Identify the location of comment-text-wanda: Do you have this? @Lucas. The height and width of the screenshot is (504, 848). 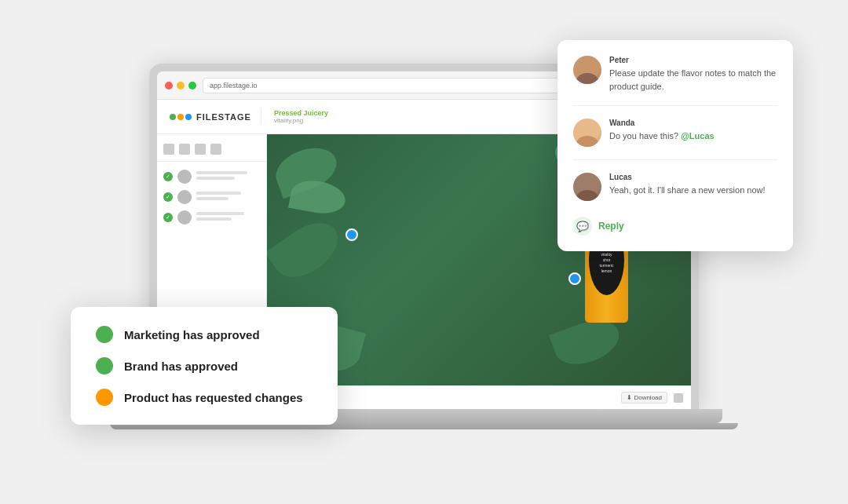
(662, 137).